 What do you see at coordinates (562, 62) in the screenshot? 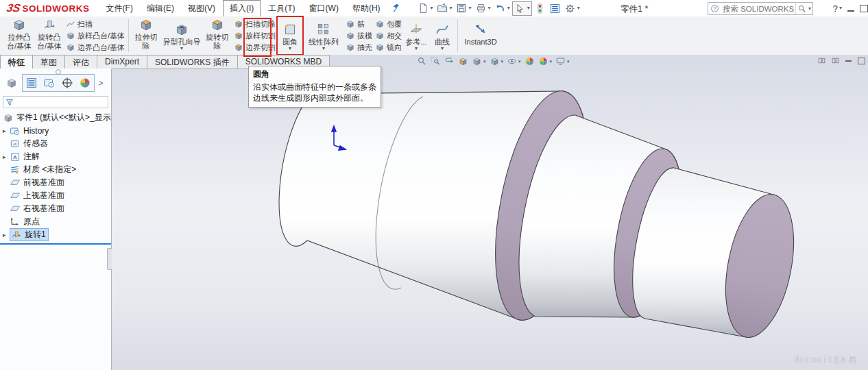
I see `view-settings-button: ▾` at bounding box center [562, 62].